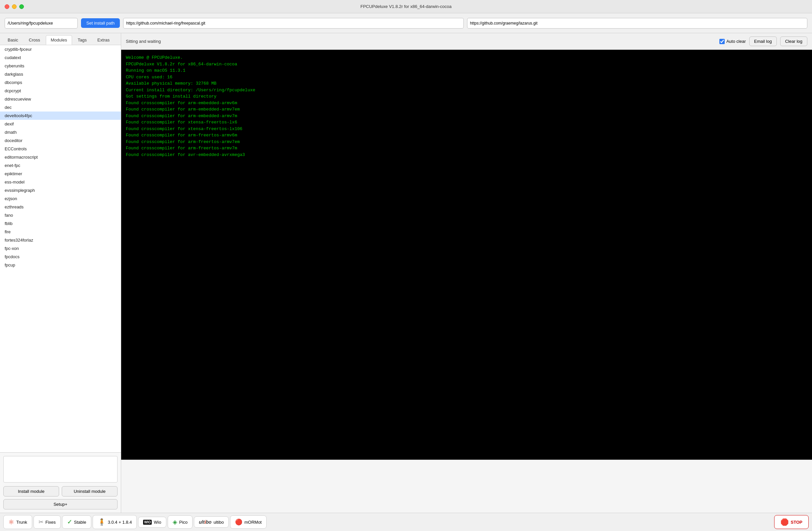  I want to click on tab-tags: Tags, so click(82, 40).